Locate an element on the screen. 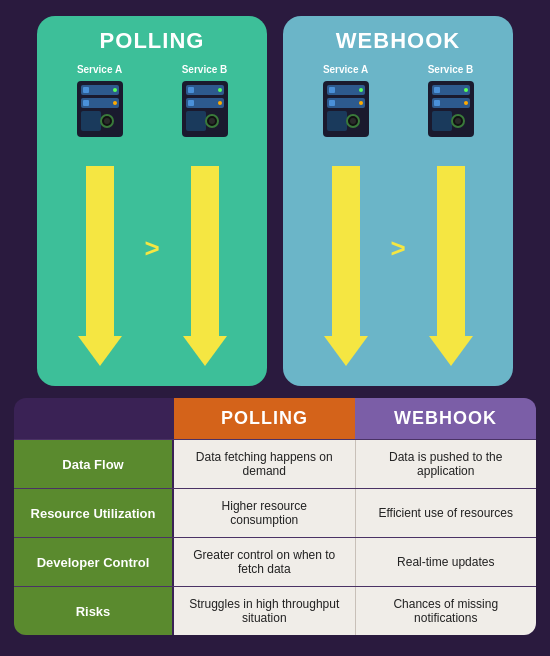 The width and height of the screenshot is (550, 656). polling-services-row: Service A Service B is located at coordinates (152, 102).